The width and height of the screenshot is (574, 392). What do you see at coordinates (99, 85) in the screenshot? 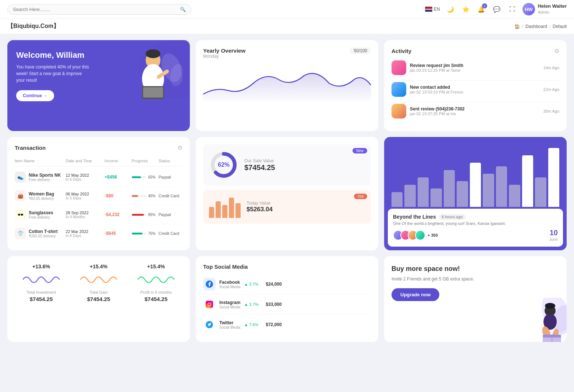
I see `welcome-card: Welcome, William You have completed 40% …` at bounding box center [99, 85].